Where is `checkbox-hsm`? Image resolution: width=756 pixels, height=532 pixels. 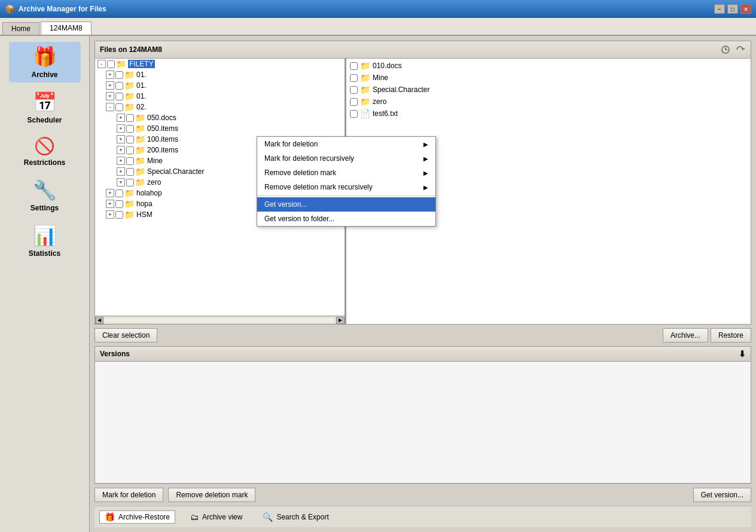 checkbox-hsm is located at coordinates (120, 215).